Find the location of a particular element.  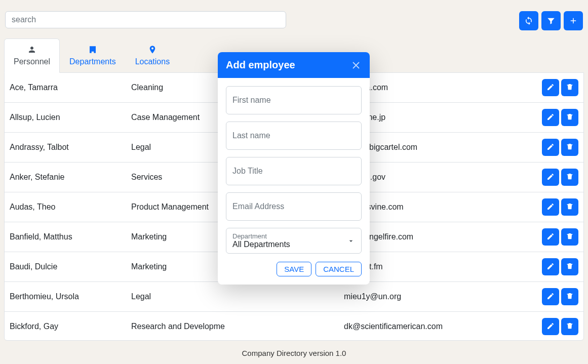

cell-email: vinaora.com is located at coordinates (440, 88).